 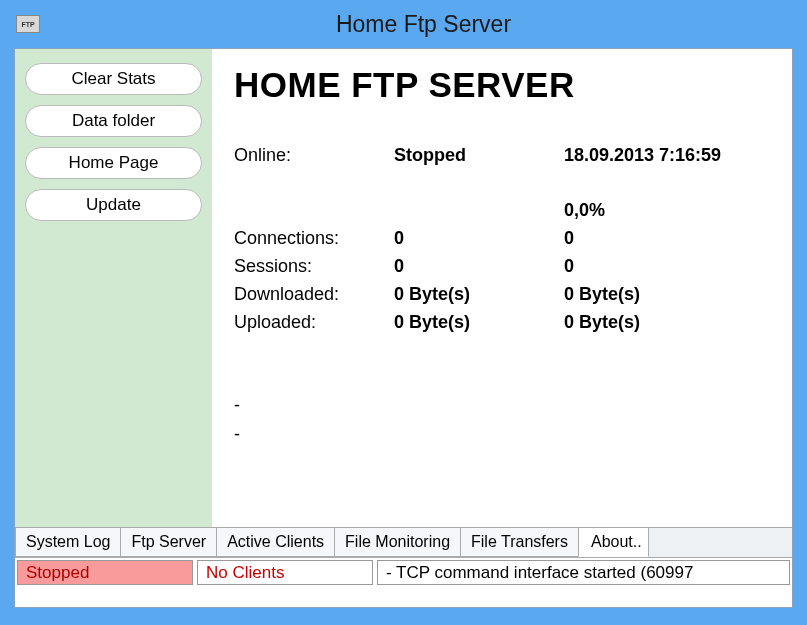 I want to click on status-clients: No Clients, so click(x=285, y=572).